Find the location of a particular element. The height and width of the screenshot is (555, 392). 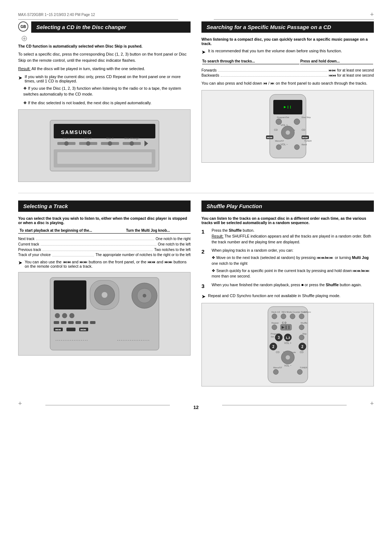

svg-text: REV.Mode is located at coordinates (287, 312).